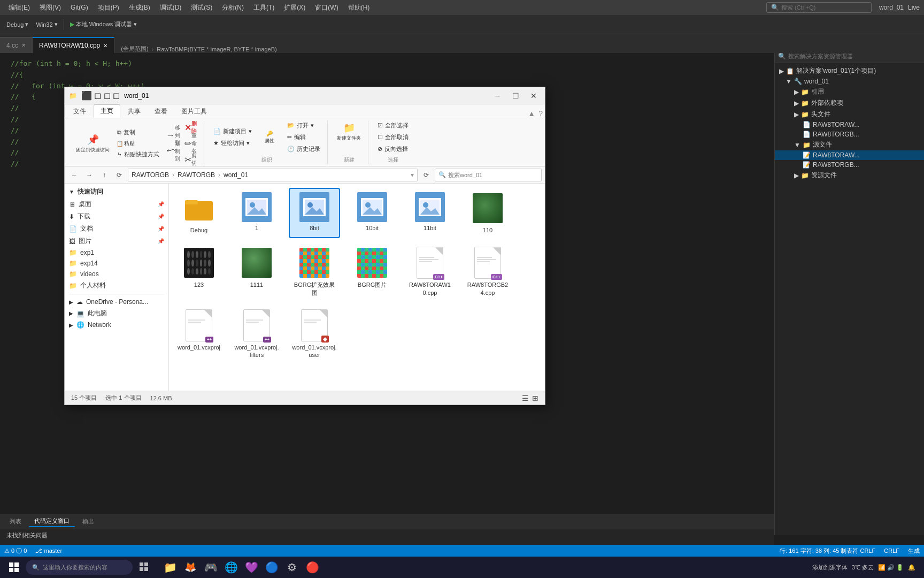  Describe the element at coordinates (304, 137) in the screenshot. I see `edit-btn: ✏ 编辑` at that location.